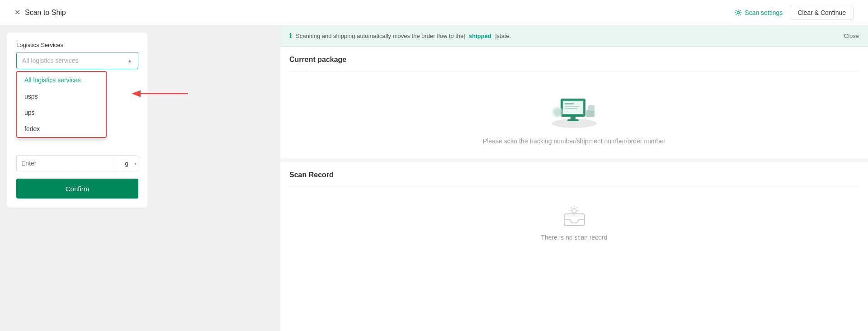 This screenshot has height=331, width=868. Describe the element at coordinates (61, 96) in the screenshot. I see `dropdown-item-usps: usps` at that location.